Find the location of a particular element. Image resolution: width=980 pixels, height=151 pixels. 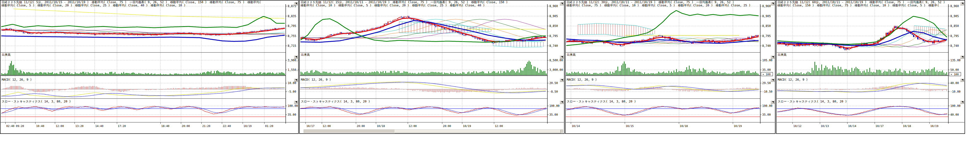

axis-tick-label: 105.00 is located at coordinates (768, 60).